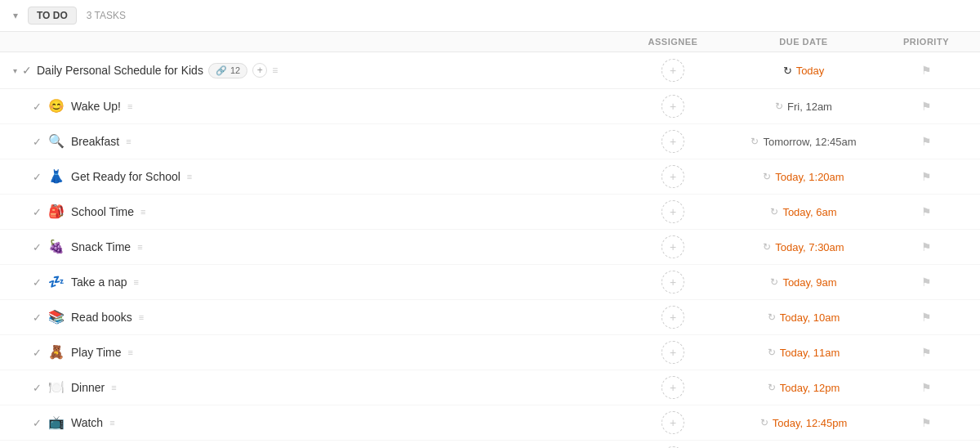 The image size is (980, 448). Describe the element at coordinates (103, 212) in the screenshot. I see `task-name-3: School Time` at that location.